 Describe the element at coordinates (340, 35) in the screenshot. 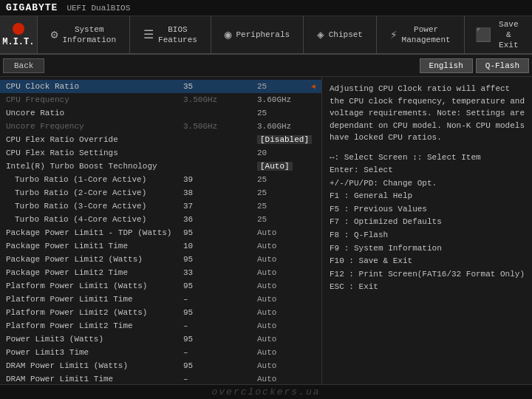

I see `nav-item-chipset: ◈ Chipset` at that location.